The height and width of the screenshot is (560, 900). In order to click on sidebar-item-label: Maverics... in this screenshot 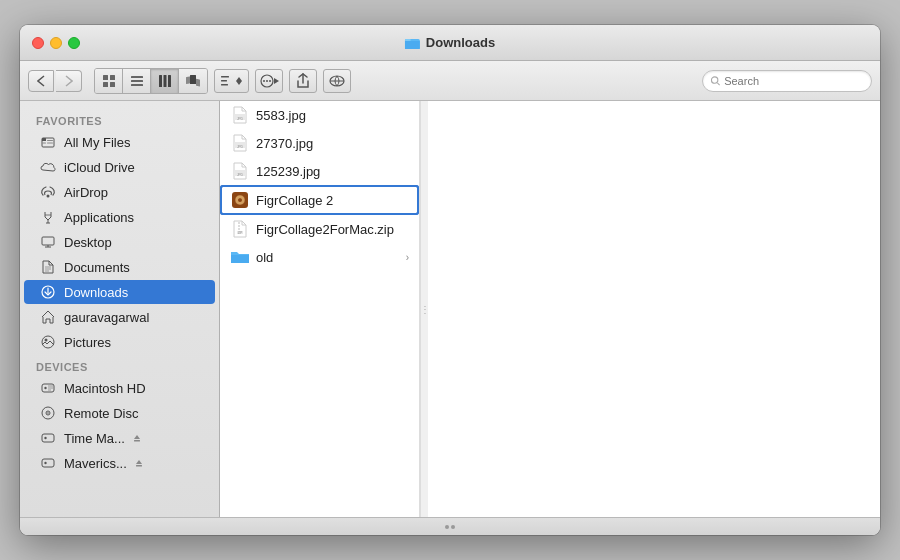, I will do `click(96, 464)`.